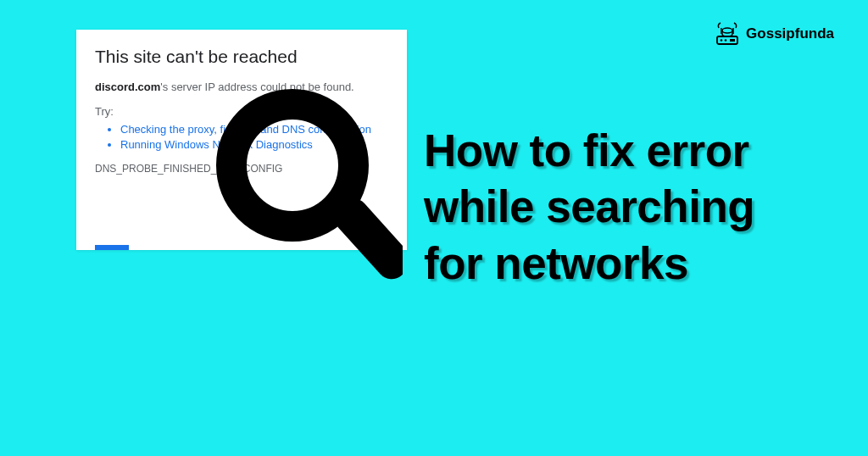 This screenshot has width=868, height=456. I want to click on headline-line: for networks, so click(636, 264).